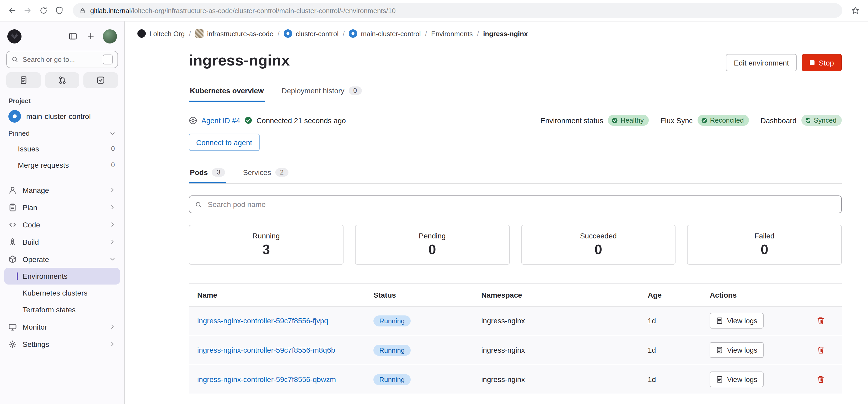 This screenshot has height=404, width=868. I want to click on page-title: ingress-nginx, so click(239, 61).